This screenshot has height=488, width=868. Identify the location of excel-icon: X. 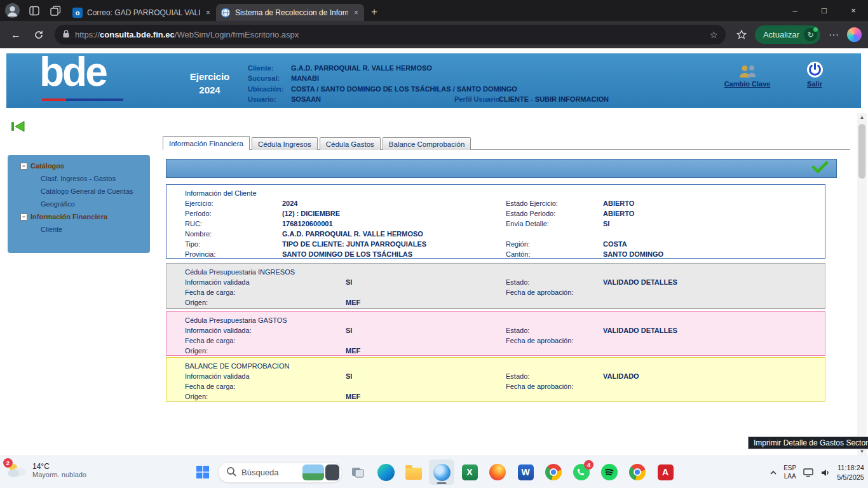
(470, 472).